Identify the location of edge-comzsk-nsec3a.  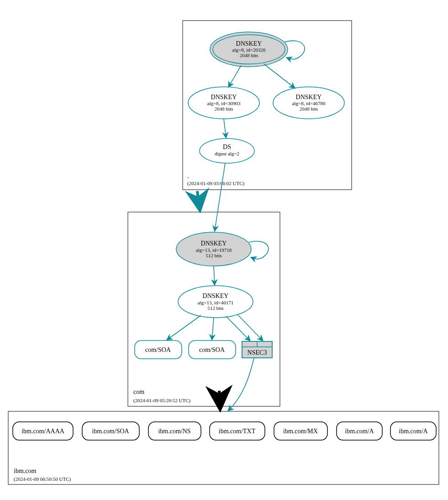
(238, 329).